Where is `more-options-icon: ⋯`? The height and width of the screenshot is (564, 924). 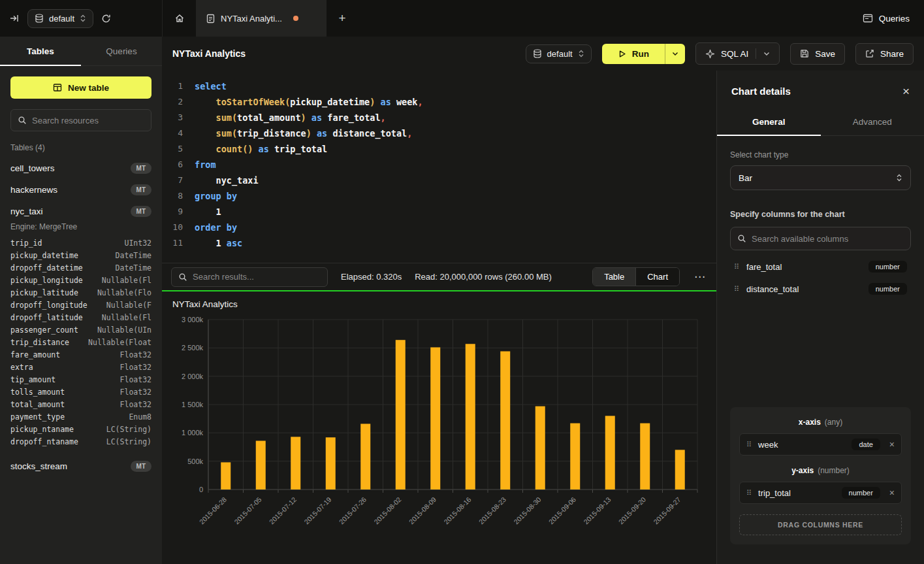
more-options-icon: ⋯ is located at coordinates (700, 277).